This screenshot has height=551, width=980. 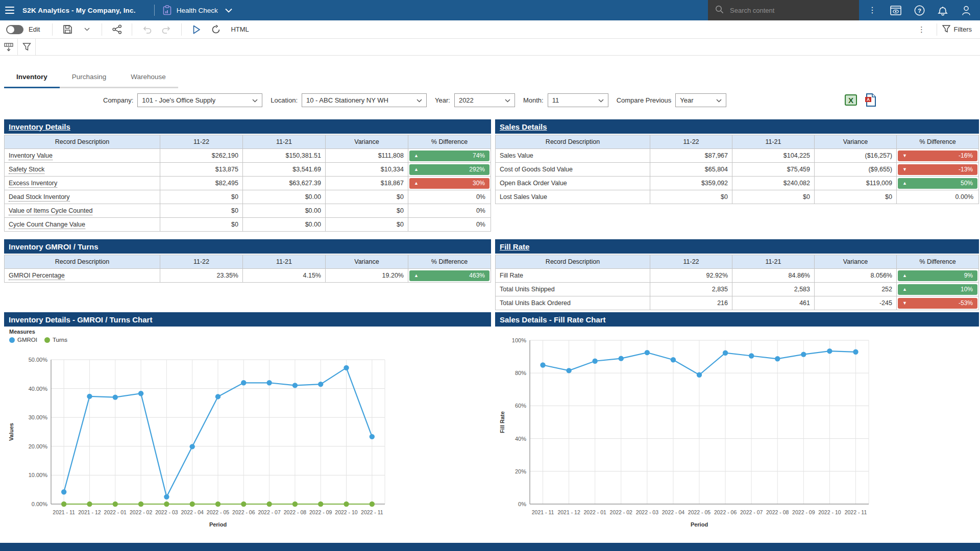 What do you see at coordinates (117, 30) in the screenshot?
I see `share-icon` at bounding box center [117, 30].